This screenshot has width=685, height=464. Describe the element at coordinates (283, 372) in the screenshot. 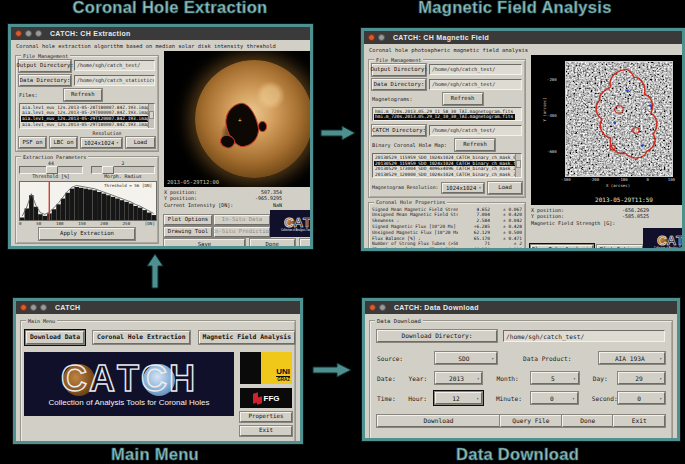

I see `uni-logo-text: UNI` at that location.